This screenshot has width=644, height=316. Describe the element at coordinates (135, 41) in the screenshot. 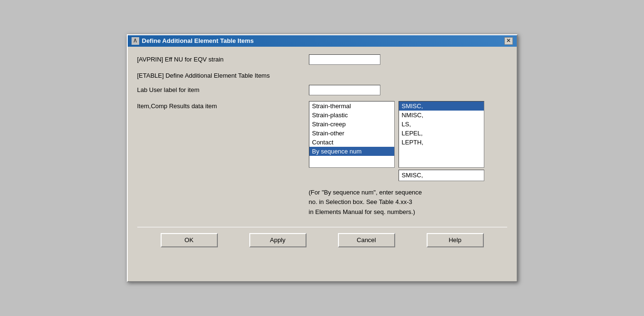

I see `app-icon: Λ` at that location.